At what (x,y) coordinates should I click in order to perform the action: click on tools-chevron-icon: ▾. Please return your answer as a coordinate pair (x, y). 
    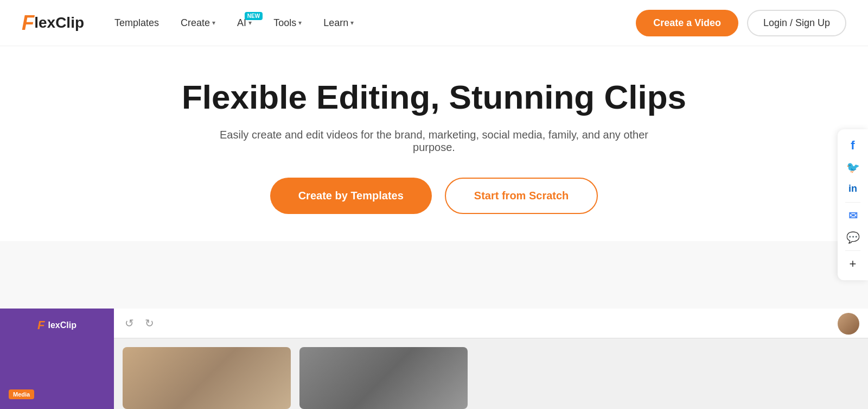
    Looking at the image, I should click on (300, 23).